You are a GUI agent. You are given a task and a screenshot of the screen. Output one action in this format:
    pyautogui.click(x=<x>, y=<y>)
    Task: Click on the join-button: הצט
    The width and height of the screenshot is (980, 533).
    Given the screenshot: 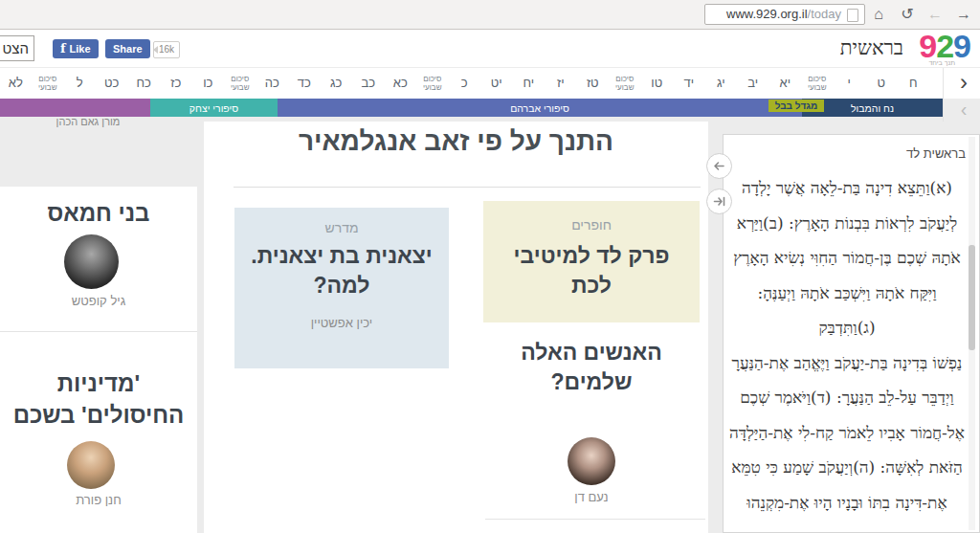 What is the action you would take?
    pyautogui.click(x=17, y=48)
    